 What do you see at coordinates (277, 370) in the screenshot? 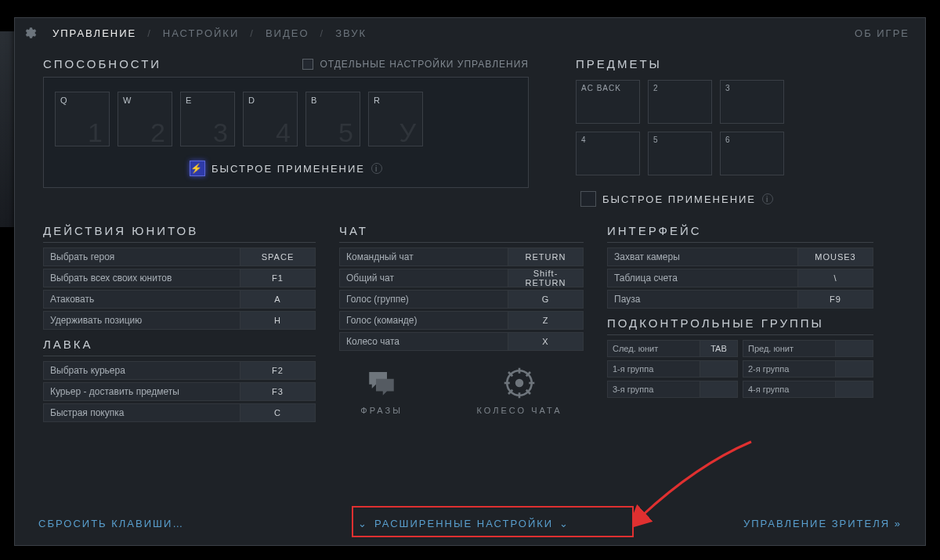
I see `keybind-value: F2` at bounding box center [277, 370].